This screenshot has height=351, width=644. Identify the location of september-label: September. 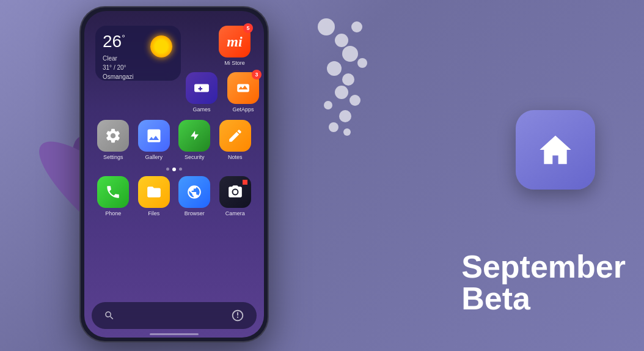
(544, 267).